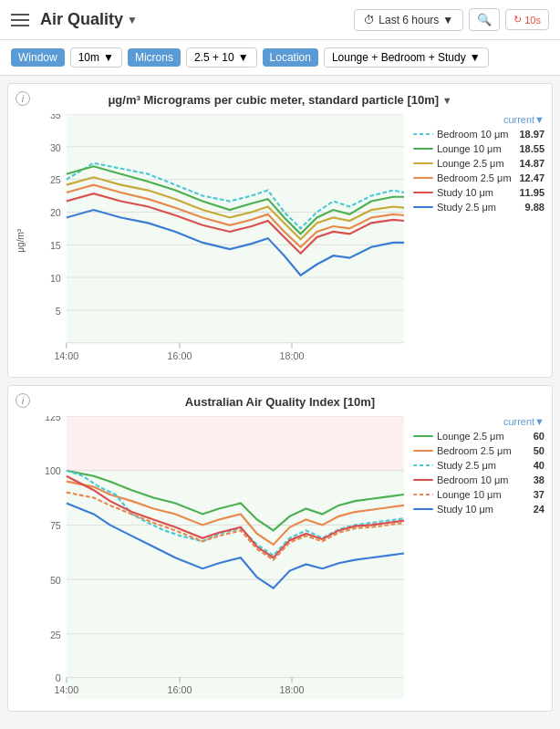  What do you see at coordinates (23, 558) in the screenshot?
I see `chart2-y-label` at bounding box center [23, 558].